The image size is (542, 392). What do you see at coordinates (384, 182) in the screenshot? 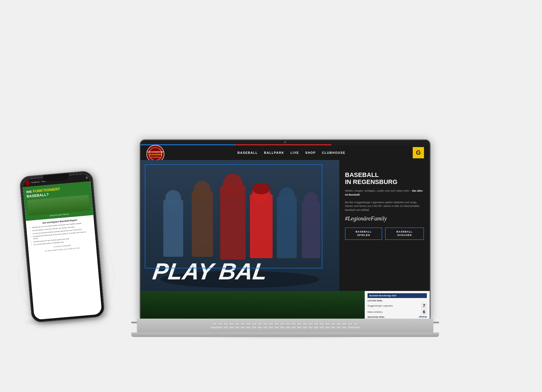
I see `hero-title-regensburg: IN REGENSBURG` at bounding box center [384, 182].